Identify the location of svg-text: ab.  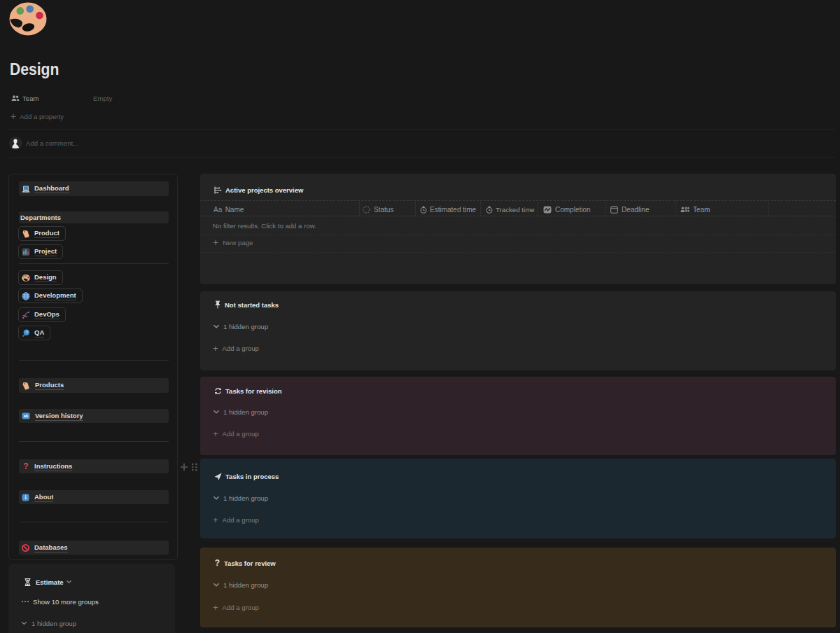
(27, 416).